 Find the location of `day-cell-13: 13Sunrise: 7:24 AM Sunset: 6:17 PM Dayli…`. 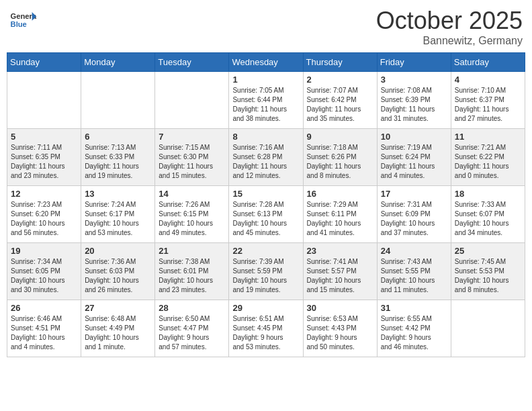

day-cell-13: 13Sunrise: 7:24 AM Sunset: 6:17 PM Dayli… is located at coordinates (118, 215).